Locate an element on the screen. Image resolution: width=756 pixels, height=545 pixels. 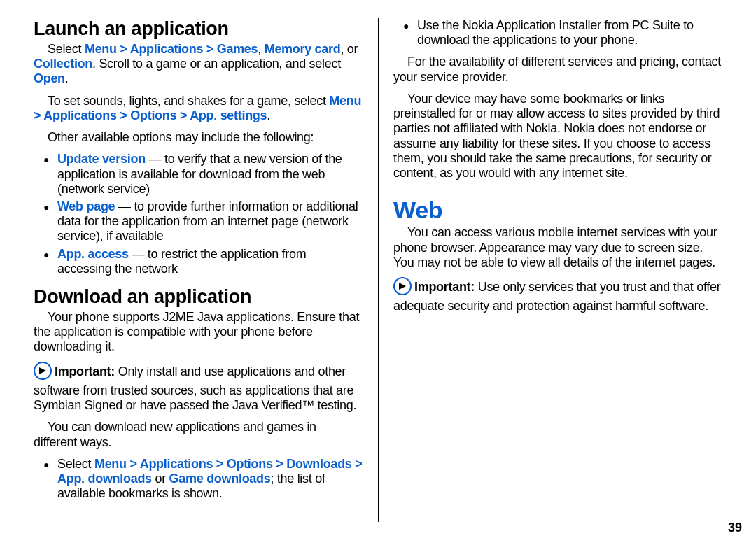
page-number: 39 is located at coordinates (735, 528).